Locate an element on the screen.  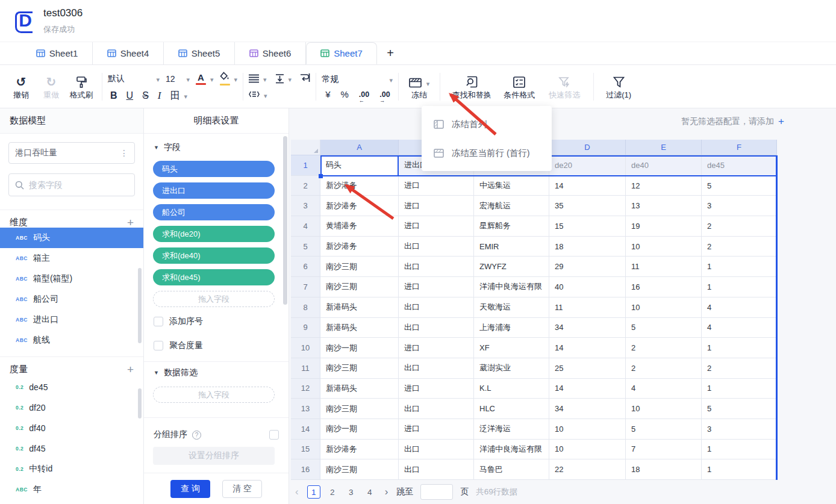
clear-button: 清 空 is located at coordinates (242, 489).